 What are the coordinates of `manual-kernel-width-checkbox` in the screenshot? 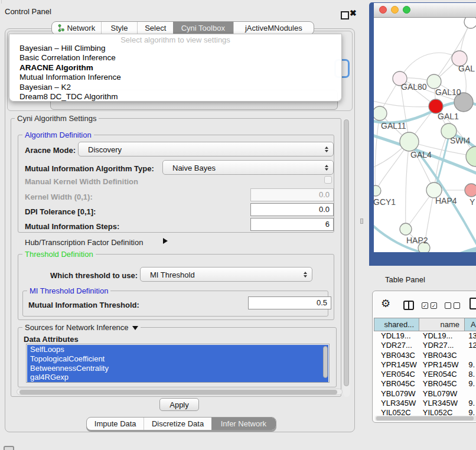 It's located at (328, 180).